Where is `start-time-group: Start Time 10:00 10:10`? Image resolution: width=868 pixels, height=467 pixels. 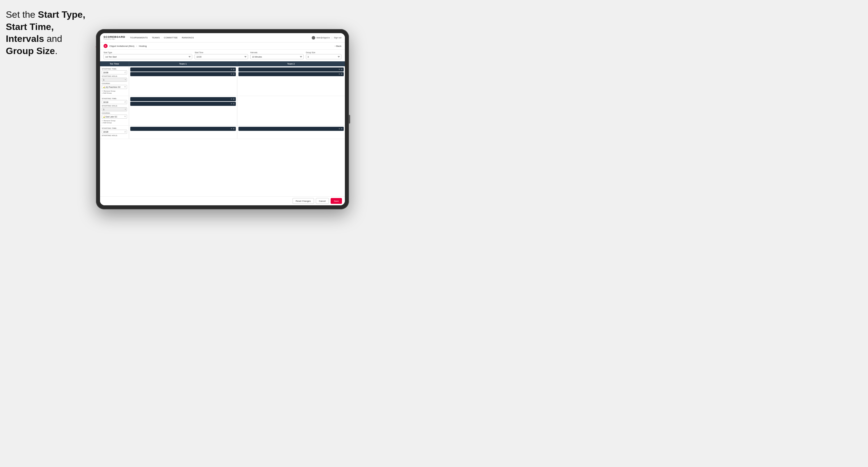
start-time-group: Start Time 10:00 10:10 is located at coordinates (221, 55).